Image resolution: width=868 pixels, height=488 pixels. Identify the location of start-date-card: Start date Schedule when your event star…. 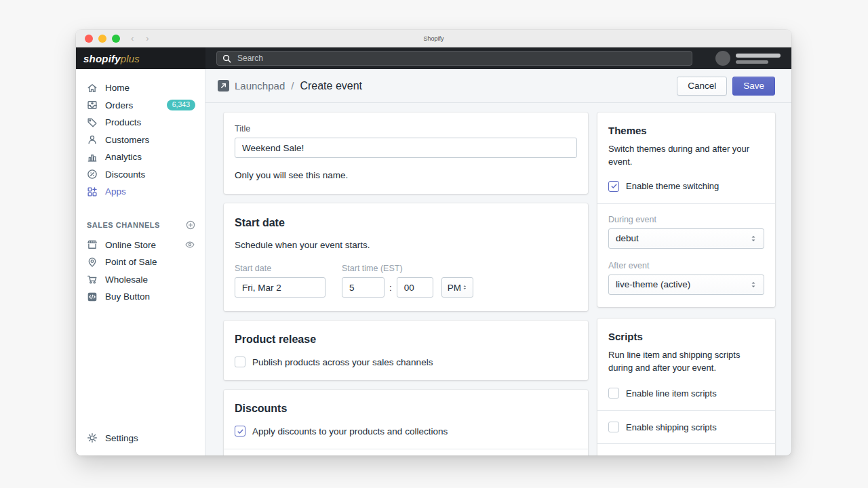
(406, 258).